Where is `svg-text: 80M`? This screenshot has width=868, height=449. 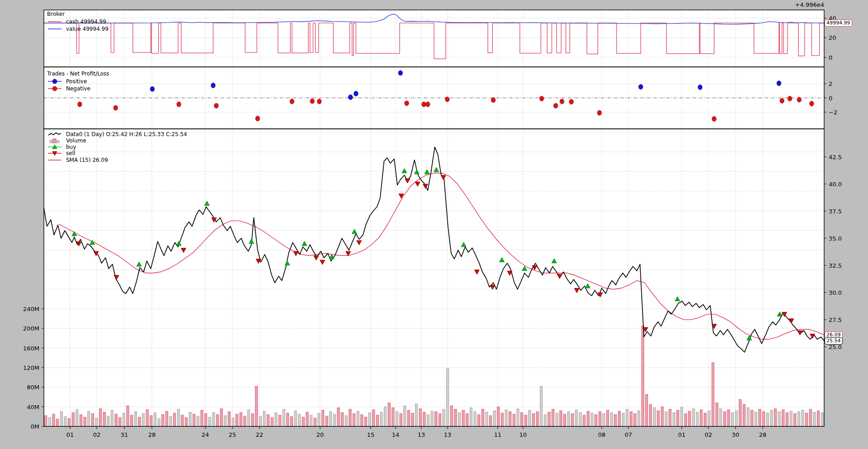 svg-text: 80M is located at coordinates (33, 387).